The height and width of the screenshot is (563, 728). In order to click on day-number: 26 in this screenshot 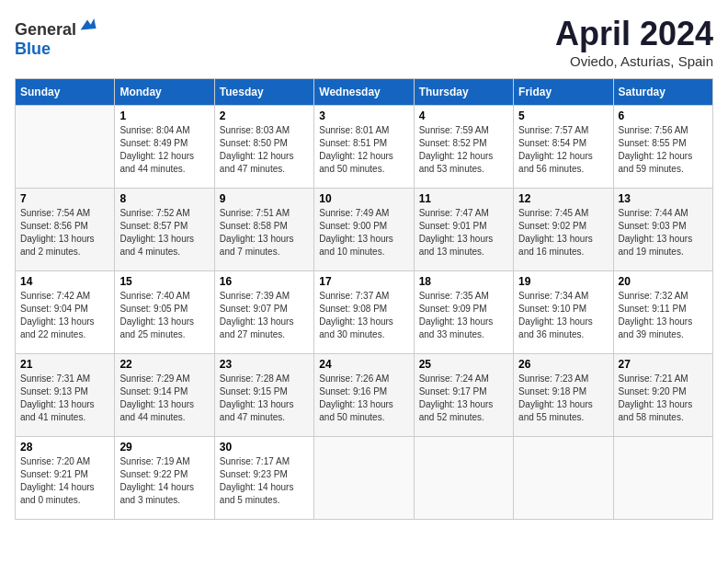, I will do `click(563, 364)`.